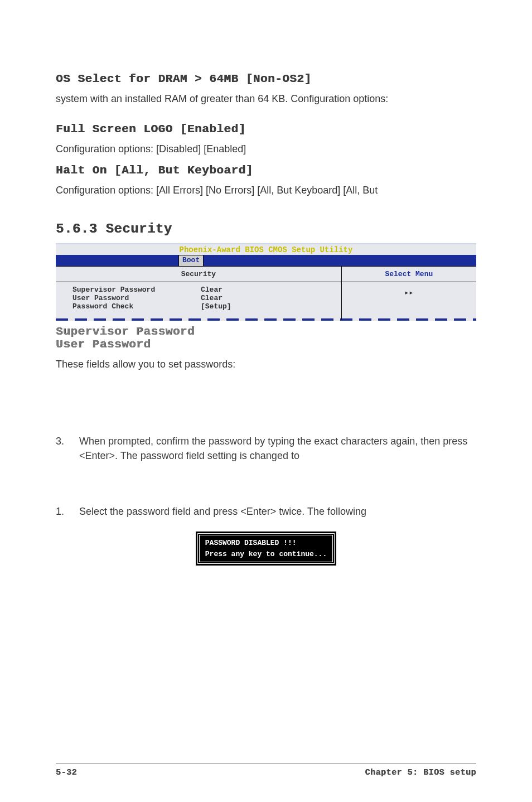  What do you see at coordinates (409, 274) in the screenshot?
I see `bios-right-header: Select Menu` at bounding box center [409, 274].